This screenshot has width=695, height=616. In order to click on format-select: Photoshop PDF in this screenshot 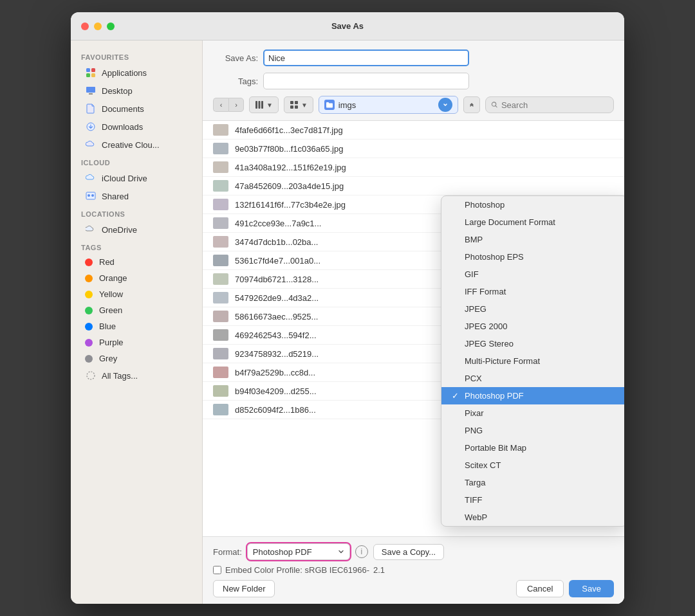, I will do `click(299, 552)`.